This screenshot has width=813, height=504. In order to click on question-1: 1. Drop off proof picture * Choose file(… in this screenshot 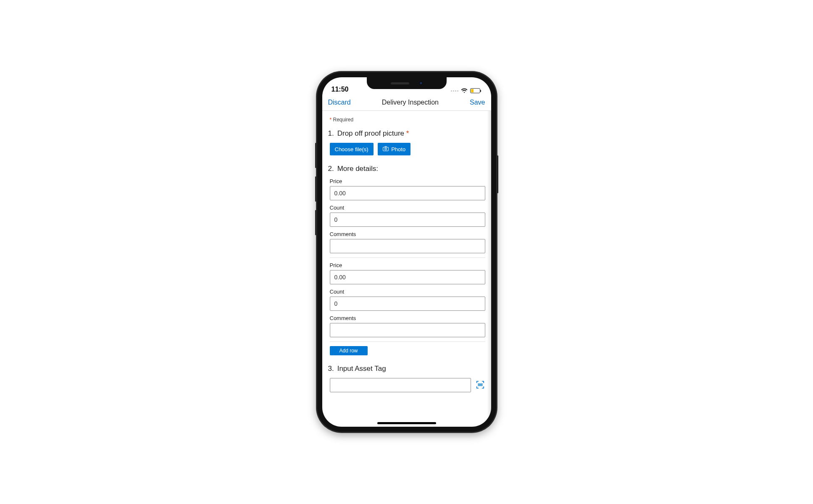, I will do `click(407, 142)`.